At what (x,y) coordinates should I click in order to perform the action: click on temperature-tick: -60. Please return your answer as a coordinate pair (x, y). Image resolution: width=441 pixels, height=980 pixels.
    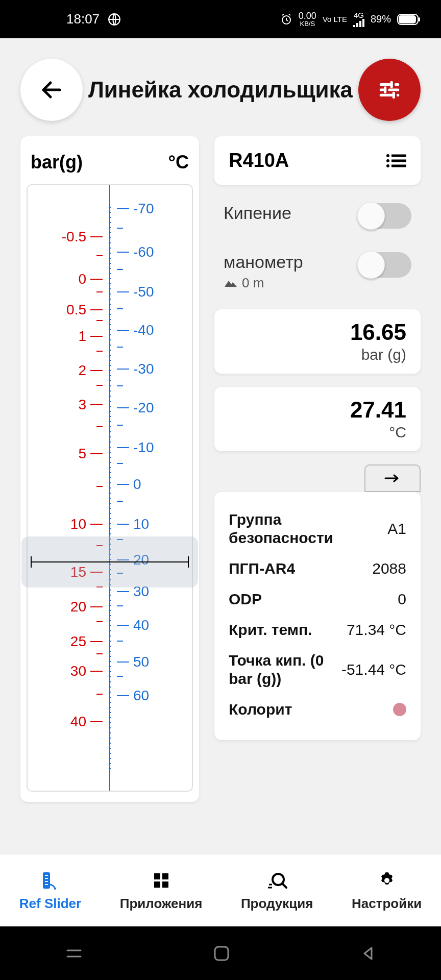
    Looking at the image, I should click on (151, 252).